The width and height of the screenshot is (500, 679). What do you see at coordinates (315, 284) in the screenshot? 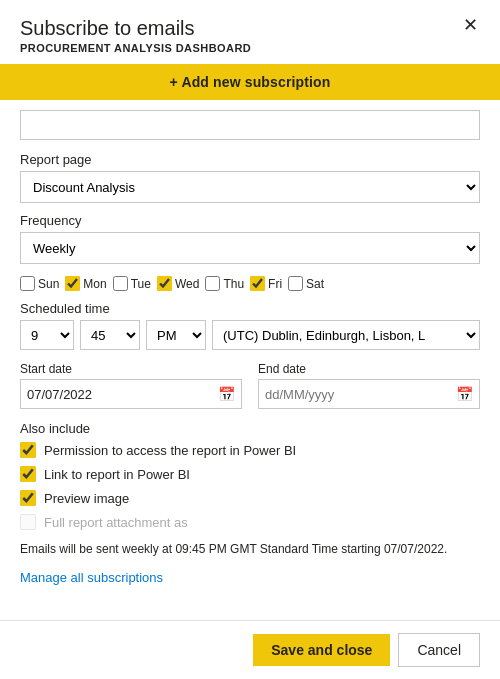
I see `day-sat-label: Sat` at bounding box center [315, 284].